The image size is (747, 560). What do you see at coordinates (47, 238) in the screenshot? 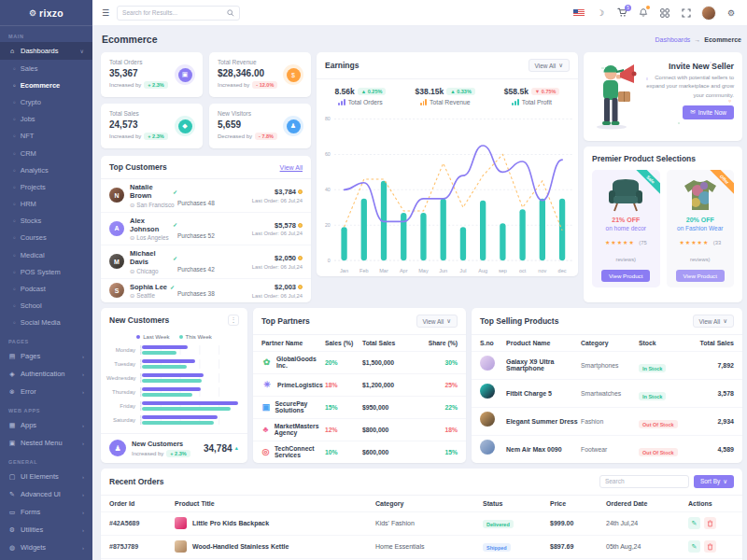
I see `sidebar-item-courses: ○Courses` at bounding box center [47, 238].